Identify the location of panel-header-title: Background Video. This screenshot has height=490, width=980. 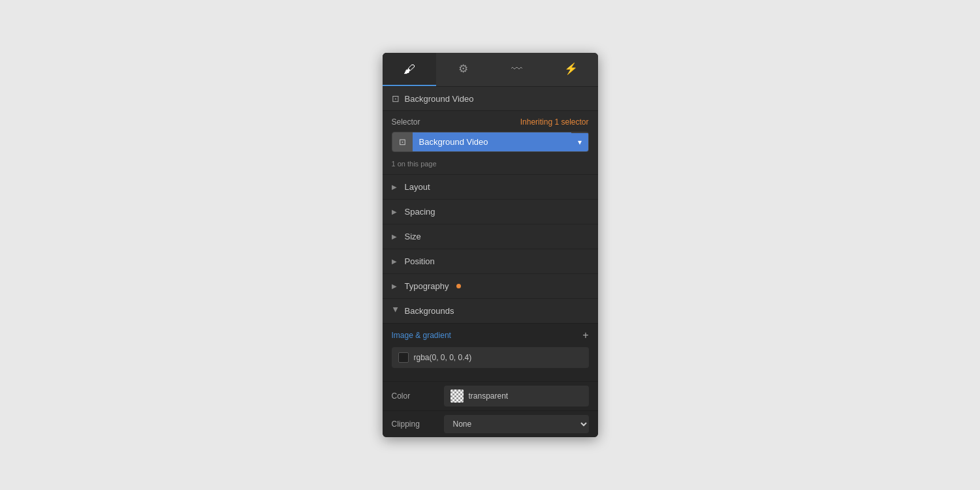
(439, 99).